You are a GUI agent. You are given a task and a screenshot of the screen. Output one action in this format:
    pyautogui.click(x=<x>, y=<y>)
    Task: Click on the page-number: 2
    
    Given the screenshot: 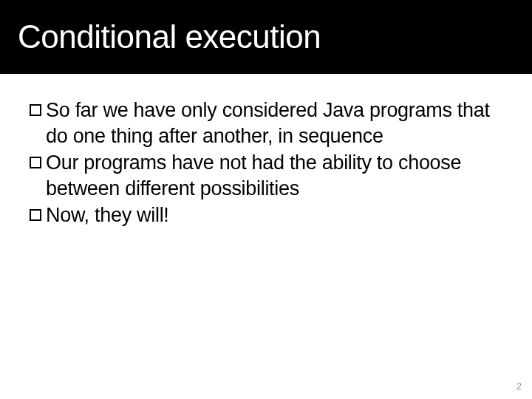 What is the action you would take?
    pyautogui.click(x=519, y=386)
    